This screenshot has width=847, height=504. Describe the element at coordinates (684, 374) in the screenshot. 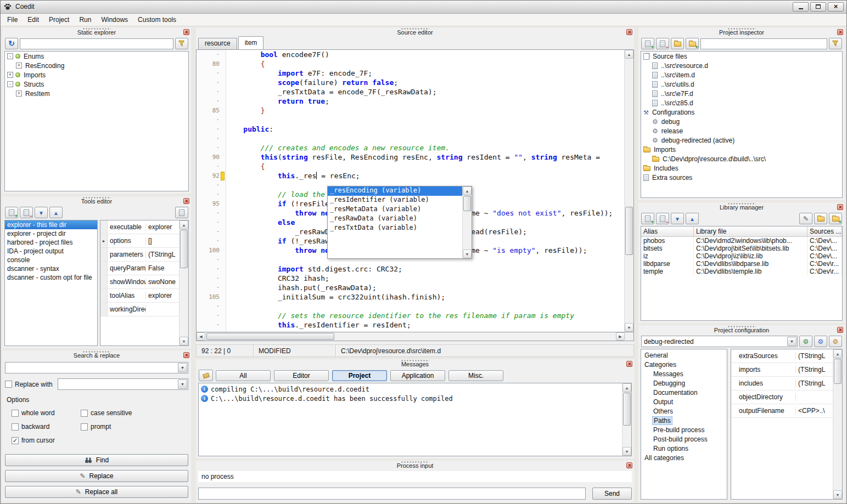

I see `tree-item: Messages` at that location.